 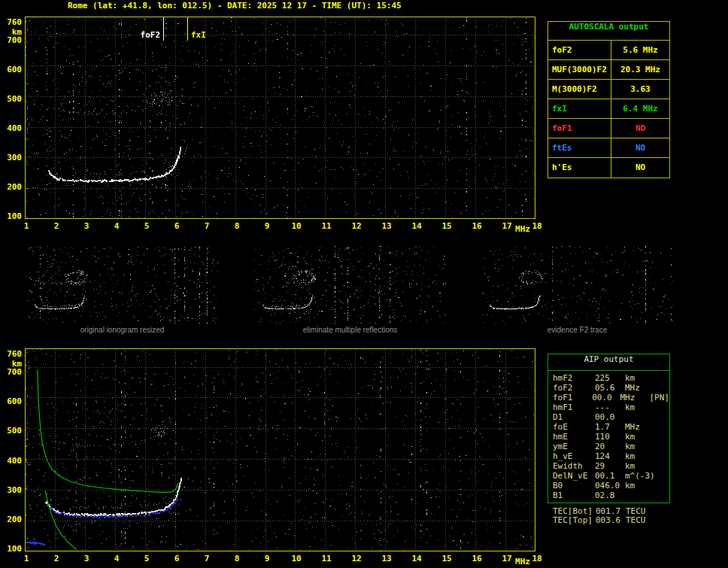 I want to click on aip-param-value: 00.1, so click(x=610, y=475).